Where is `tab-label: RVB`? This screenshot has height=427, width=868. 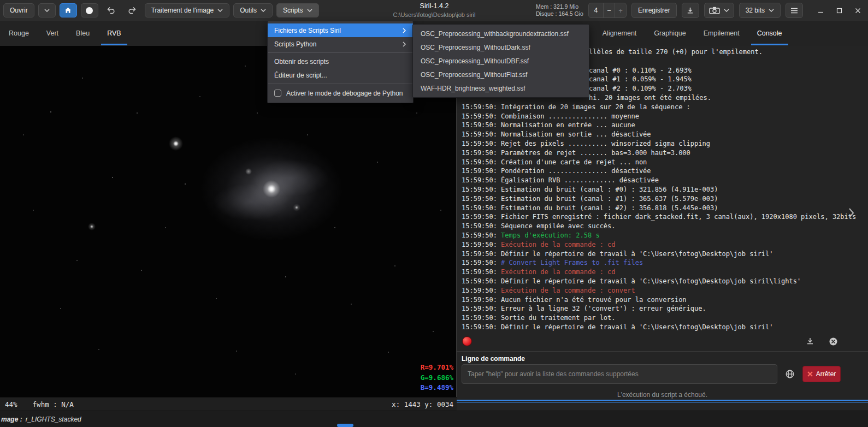
tab-label: RVB is located at coordinates (114, 33).